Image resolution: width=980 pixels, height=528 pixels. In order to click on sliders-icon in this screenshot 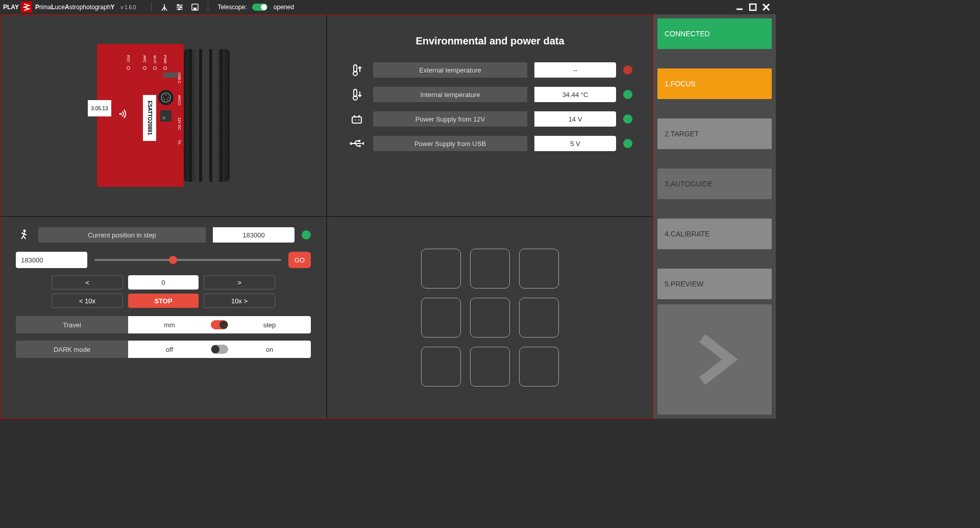, I will do `click(180, 7)`.